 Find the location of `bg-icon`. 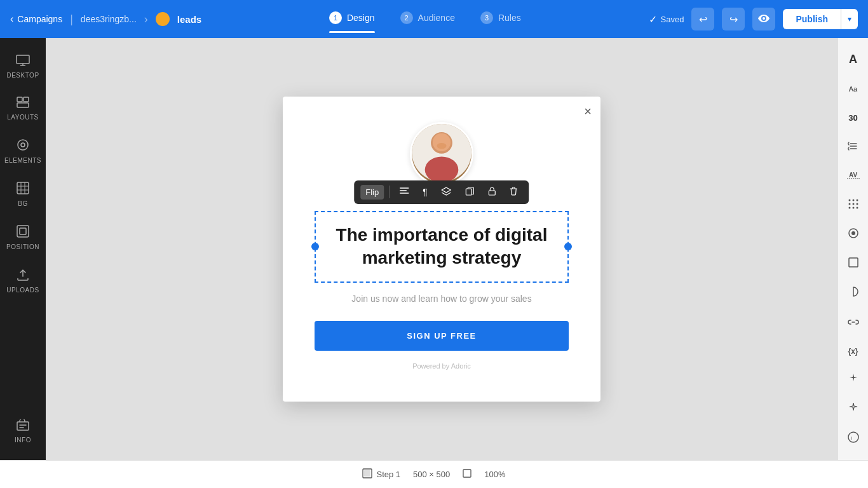

bg-icon is located at coordinates (23, 189).